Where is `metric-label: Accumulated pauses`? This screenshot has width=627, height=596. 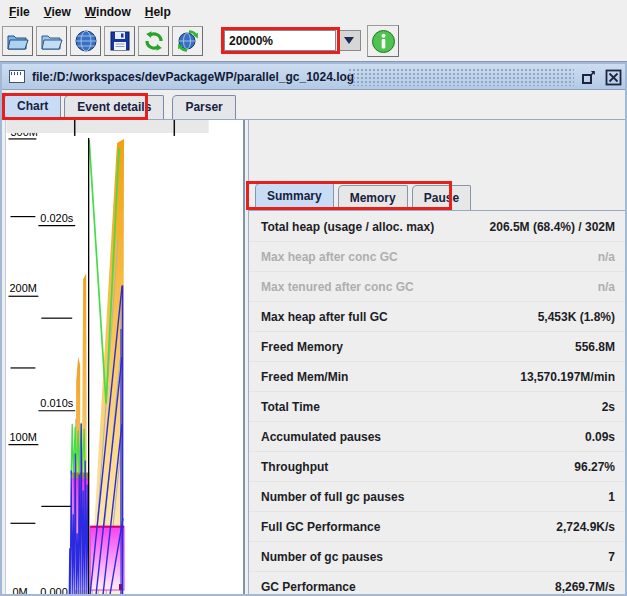
metric-label: Accumulated pauses is located at coordinates (321, 437).